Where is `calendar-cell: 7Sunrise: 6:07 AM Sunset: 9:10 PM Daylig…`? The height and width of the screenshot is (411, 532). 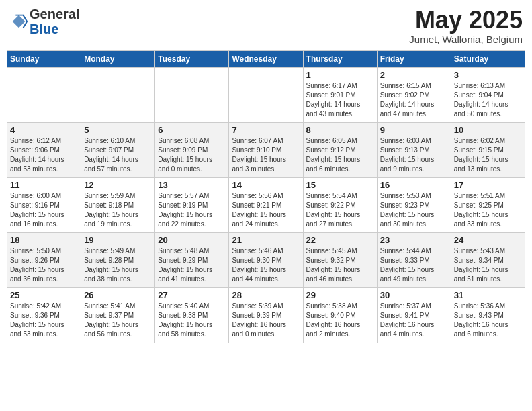
calendar-cell: 7Sunrise: 6:07 AM Sunset: 9:10 PM Daylig… is located at coordinates (266, 150).